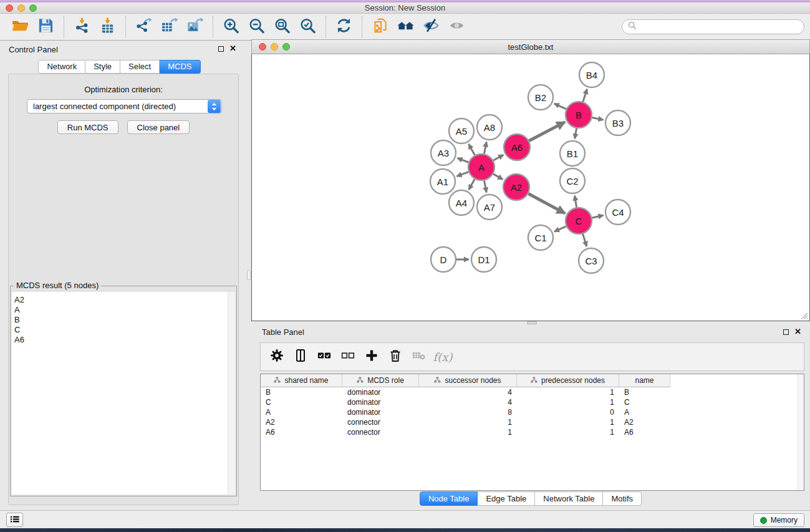  What do you see at coordinates (443, 181) in the screenshot?
I see `graph-node-A1: A1` at bounding box center [443, 181].